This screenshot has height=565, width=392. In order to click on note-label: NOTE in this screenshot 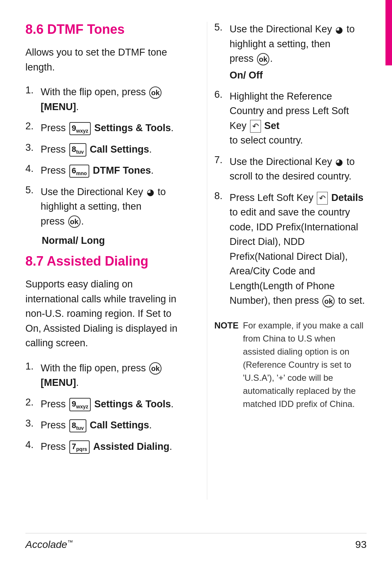, I will do `click(226, 365)`.